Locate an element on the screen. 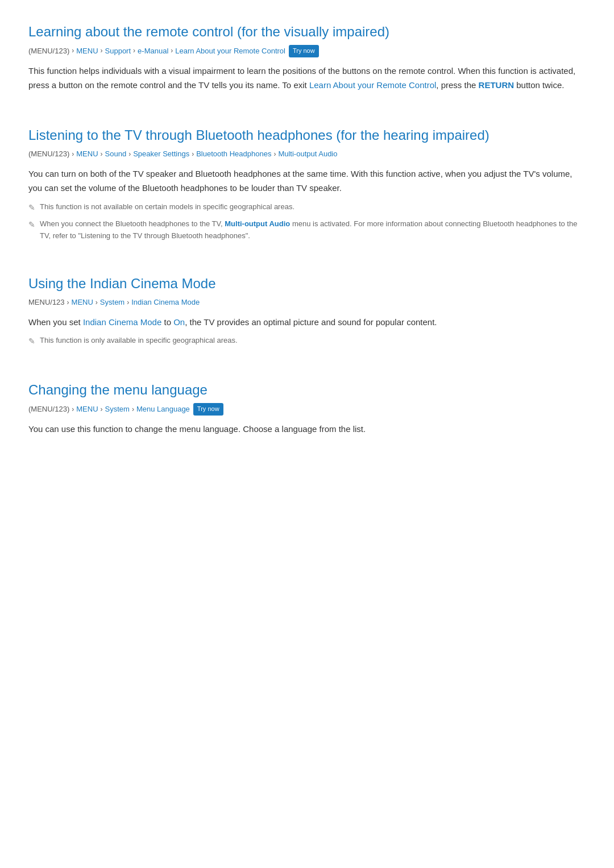 The height and width of the screenshot is (868, 614). breadcrumb-sep-4: › is located at coordinates (172, 51).